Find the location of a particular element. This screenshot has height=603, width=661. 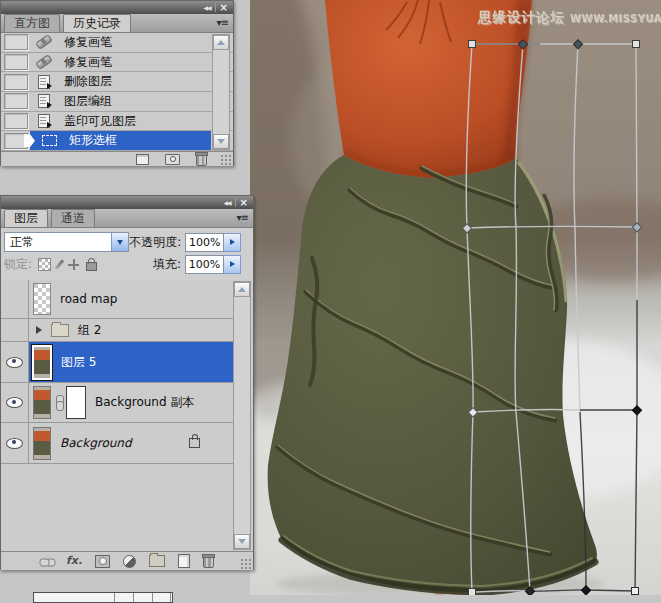

history-list: 修复画笔 修复画笔 删除图层 图层编组 盖印可见图层 is located at coordinates (117, 92).